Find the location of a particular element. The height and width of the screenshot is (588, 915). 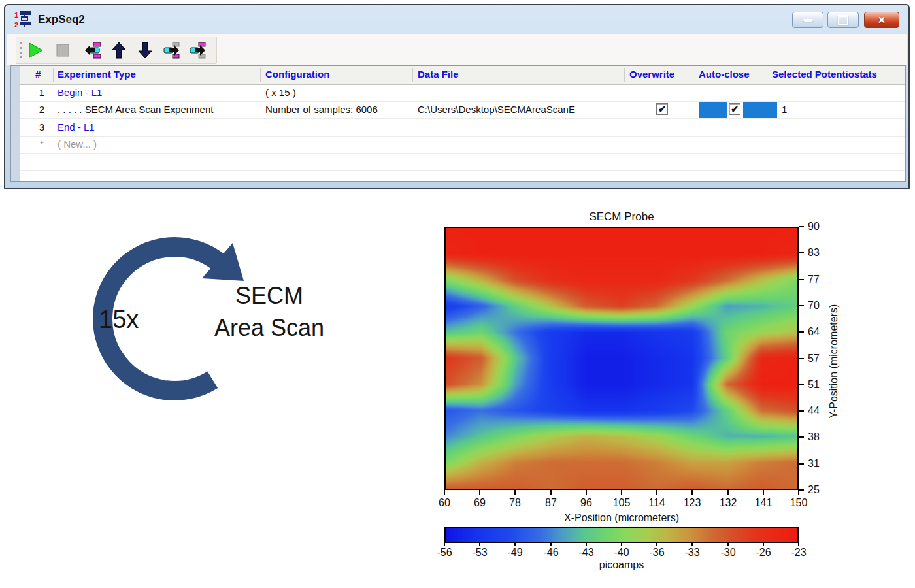

data-file-cell: C:\Users\Desktop\SECMAreaScanE is located at coordinates (497, 110).